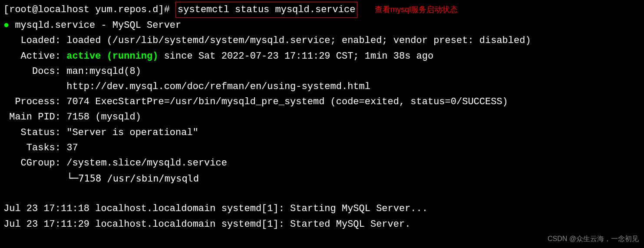 The image size is (644, 248). Describe the element at coordinates (322, 133) in the screenshot. I see `status-line: Status: "Server is operational"` at that location.